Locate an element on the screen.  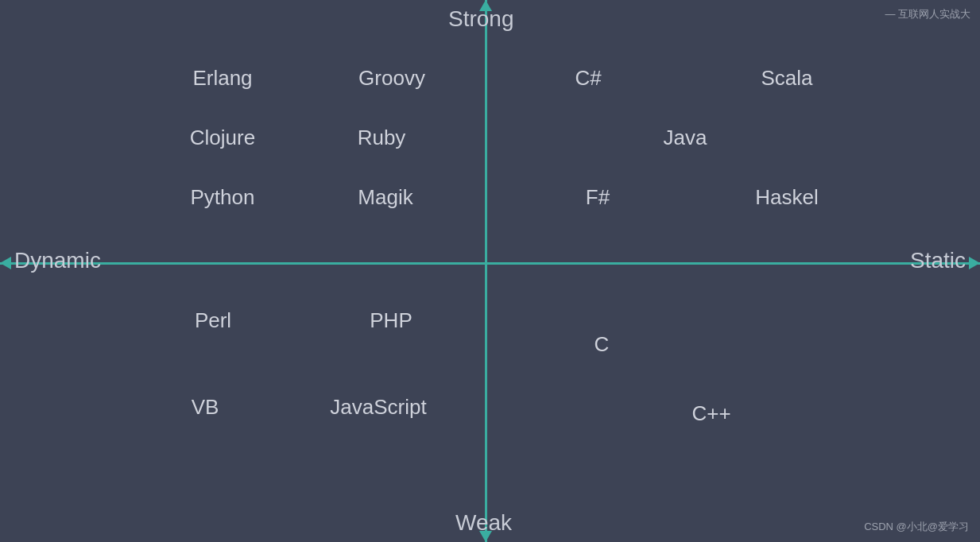
language-label: VB is located at coordinates (205, 407).